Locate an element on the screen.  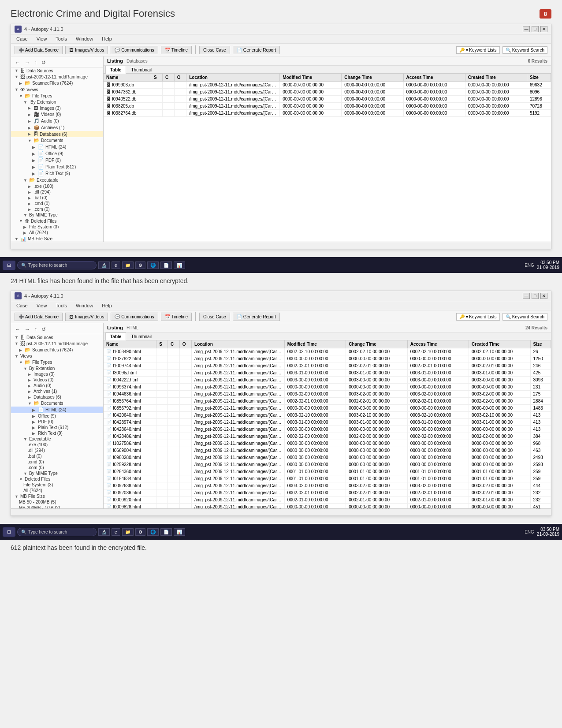
table-row: 📄f0428486.html /img_pst-2009-12-11.mdd/c… is located at coordinates (327, 437).